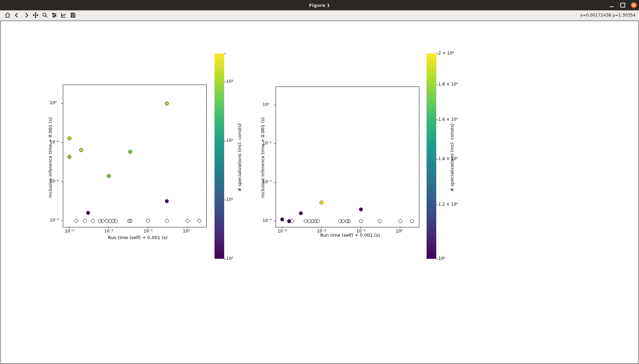 The image size is (639, 364). Describe the element at coordinates (240, 158) in the screenshot. I see `colorbar-label-left: # specializations (incl. consts)` at that location.